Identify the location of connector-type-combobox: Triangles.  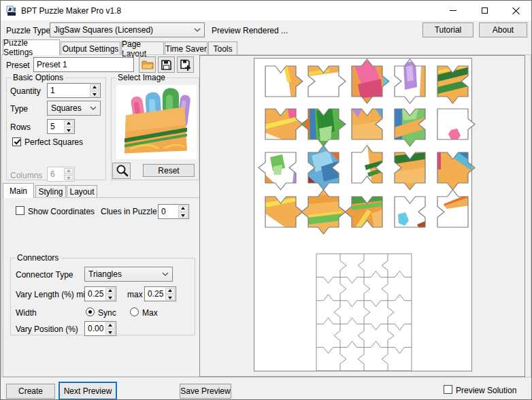
(129, 274).